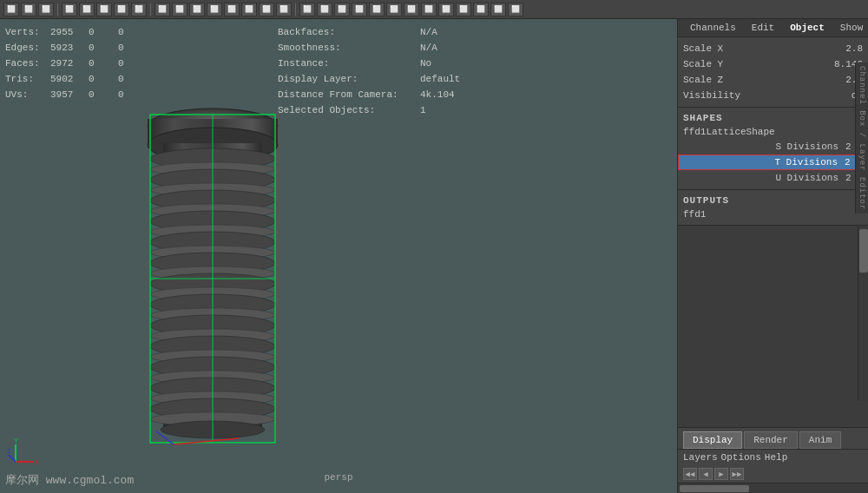  I want to click on bottom-section: Display Render Anim Layers Options Help …, so click(773, 460).